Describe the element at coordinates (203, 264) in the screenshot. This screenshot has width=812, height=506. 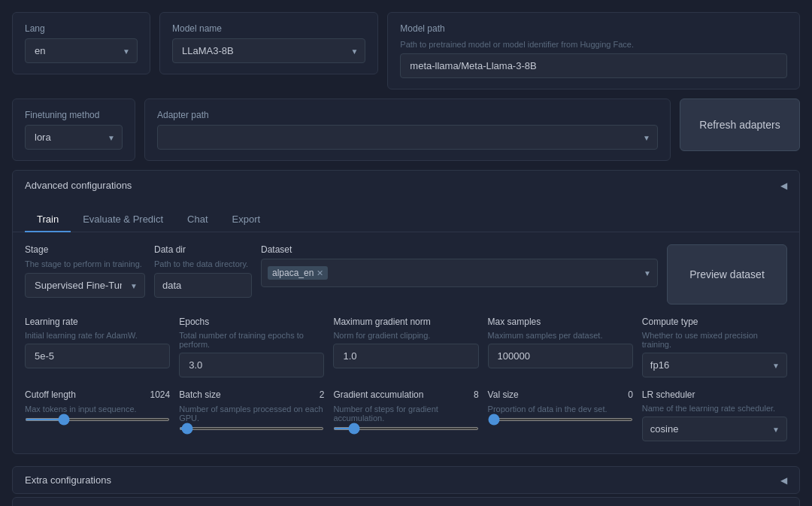
I see `data-dir-sublabel: Path to the data directory.` at that location.